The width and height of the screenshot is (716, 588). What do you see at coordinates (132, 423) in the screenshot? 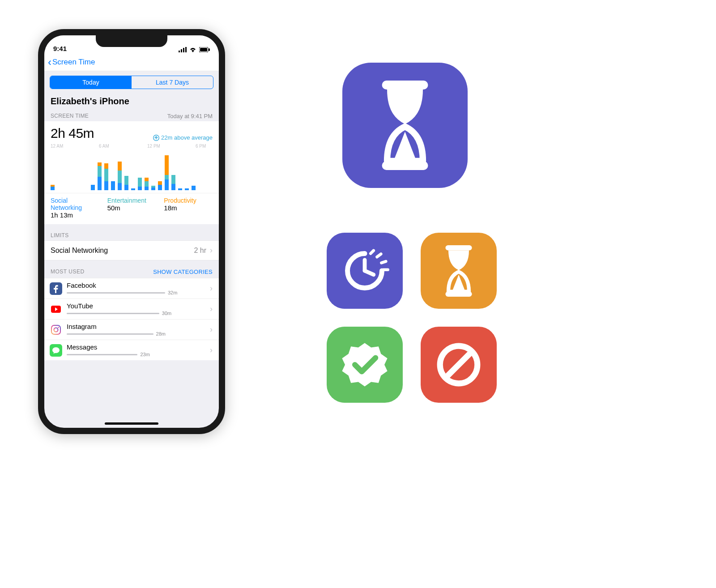
I see `home-indicator` at bounding box center [132, 423].